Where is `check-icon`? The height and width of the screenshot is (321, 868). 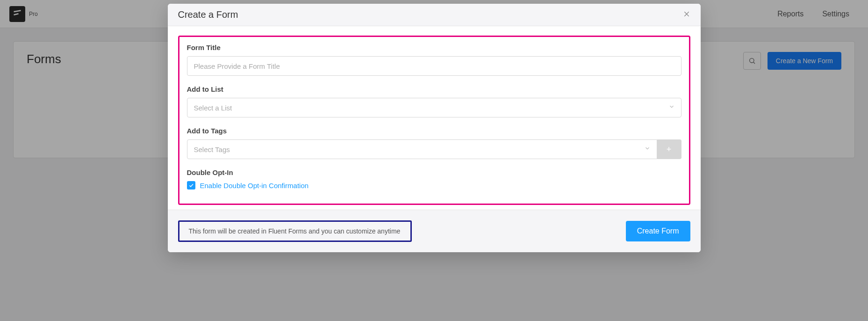 check-icon is located at coordinates (191, 185).